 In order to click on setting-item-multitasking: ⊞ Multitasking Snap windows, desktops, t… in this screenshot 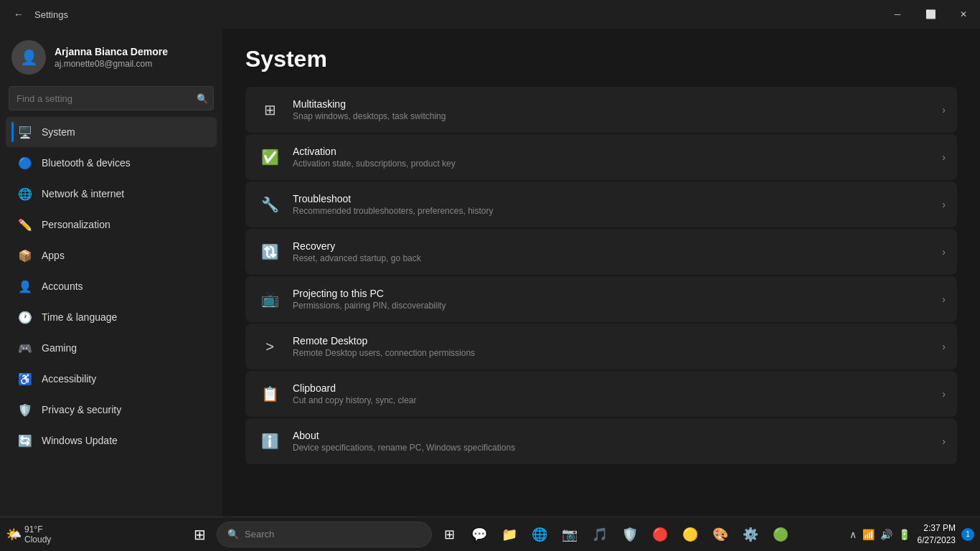, I will do `click(601, 110)`.